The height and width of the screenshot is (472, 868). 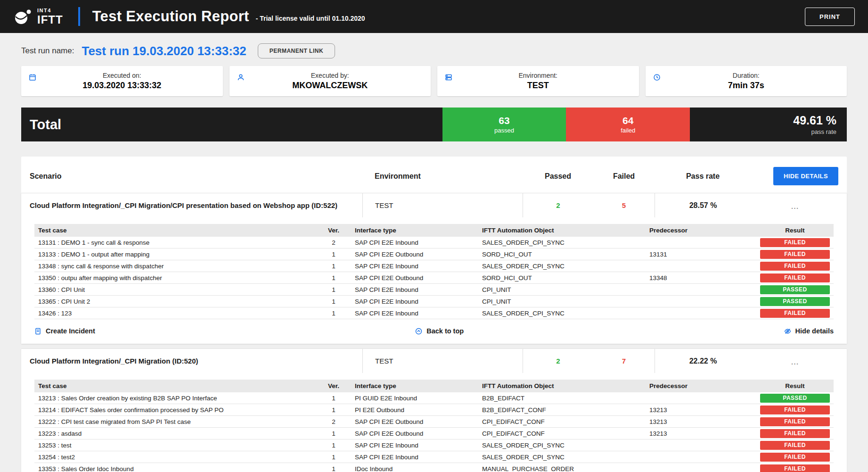 I want to click on create-incident-link: Create Incident, so click(x=65, y=331).